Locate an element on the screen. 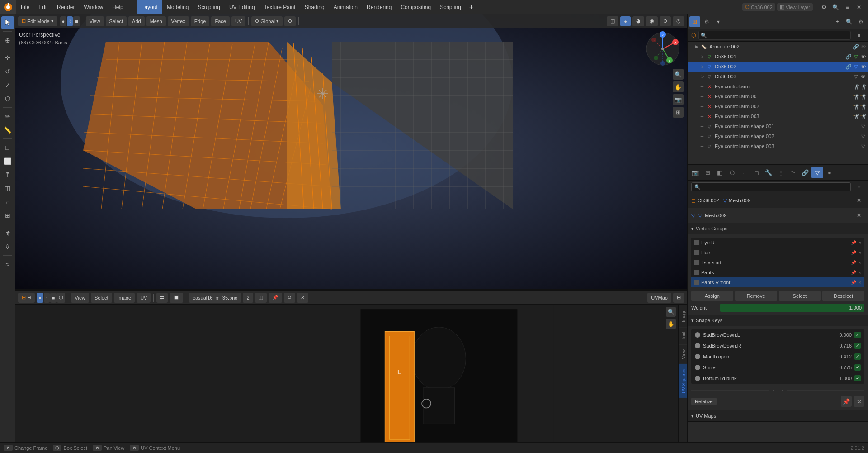 The height and width of the screenshot is (453, 868). tool-scale: ⤢ is located at coordinates (8, 85).